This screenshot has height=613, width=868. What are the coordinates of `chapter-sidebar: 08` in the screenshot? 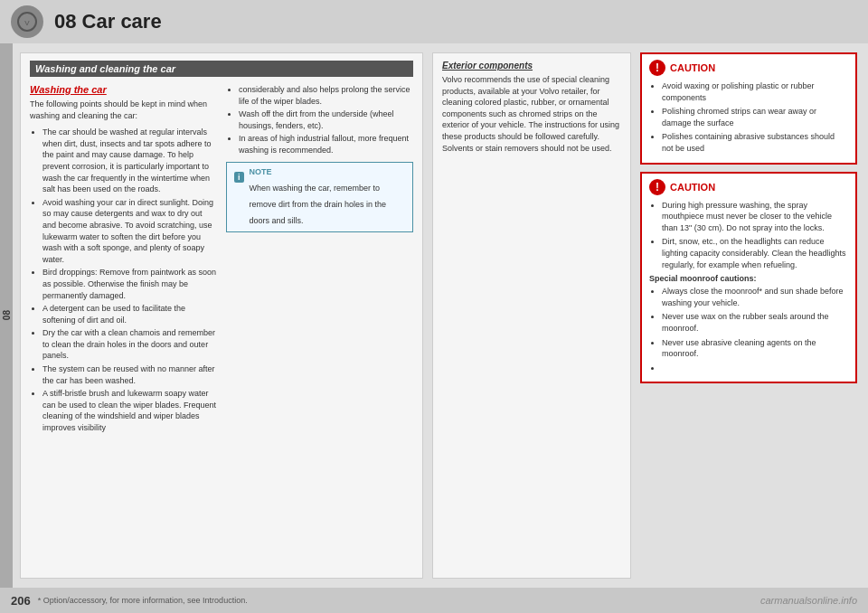 It's located at (6, 316).